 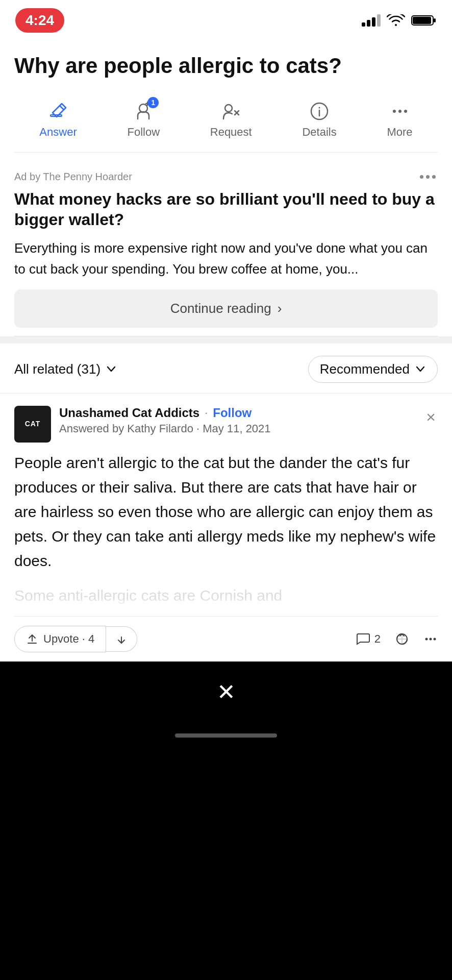 What do you see at coordinates (319, 111) in the screenshot?
I see `info-icon` at bounding box center [319, 111].